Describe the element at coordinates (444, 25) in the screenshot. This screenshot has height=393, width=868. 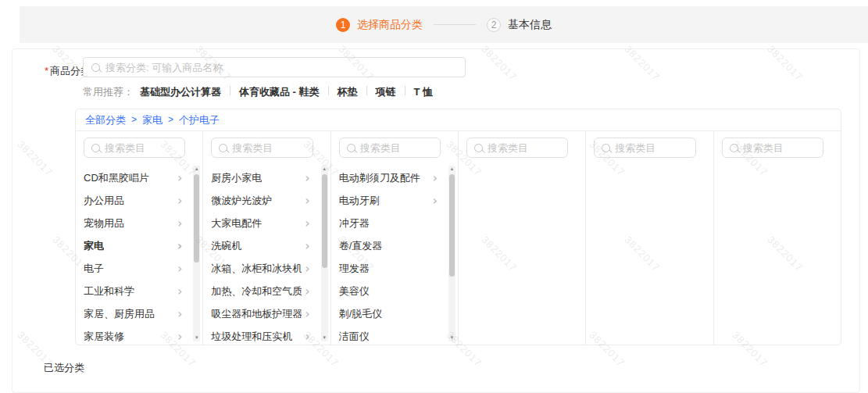
I see `stepper: 1 选择商品分类 2 基本信息` at that location.